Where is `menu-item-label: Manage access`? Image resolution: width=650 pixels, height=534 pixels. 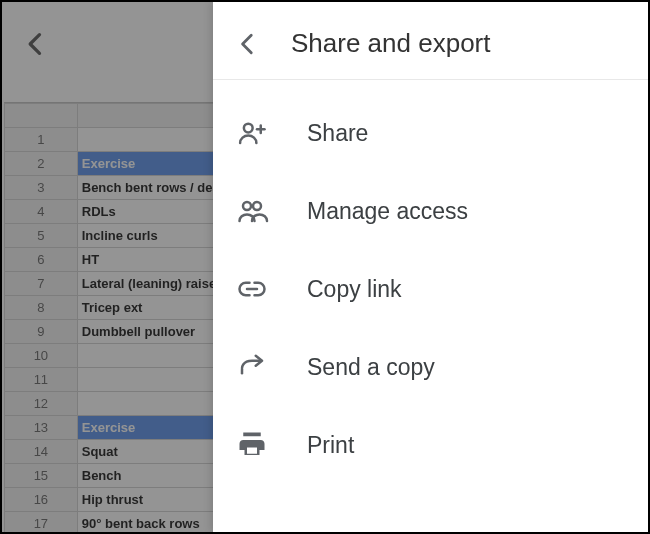 menu-item-label: Manage access is located at coordinates (388, 212).